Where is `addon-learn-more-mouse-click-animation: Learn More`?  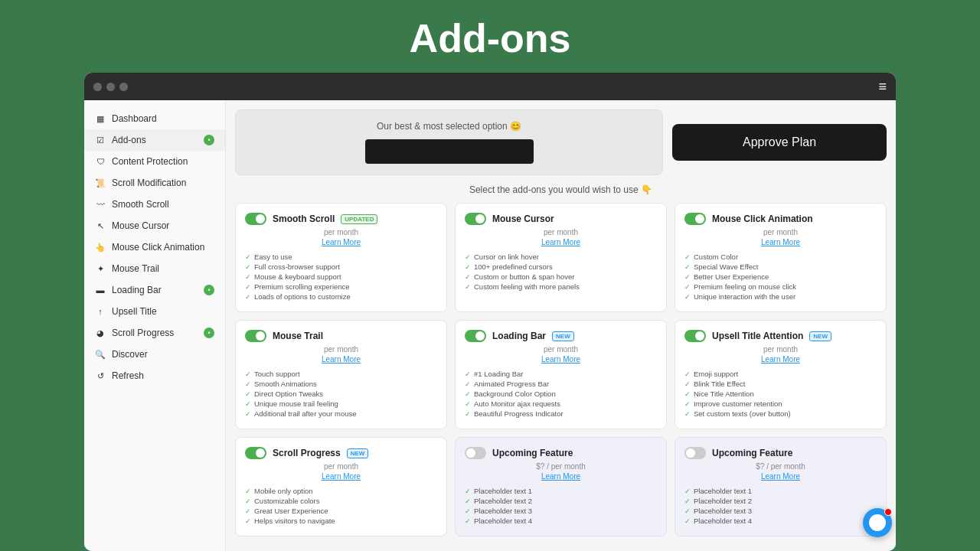
addon-learn-more-mouse-click-animation: Learn More is located at coordinates (781, 242).